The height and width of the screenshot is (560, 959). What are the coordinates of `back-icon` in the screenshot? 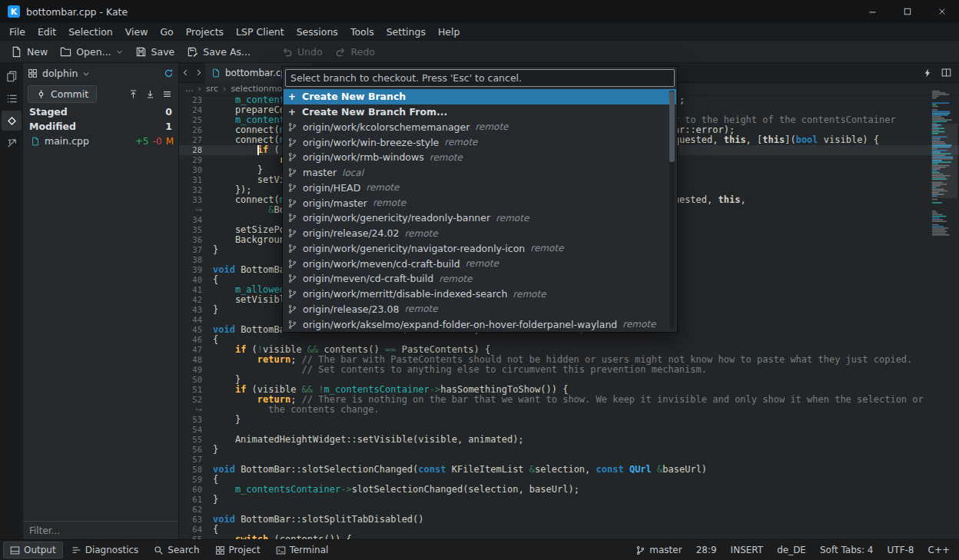 It's located at (186, 72).